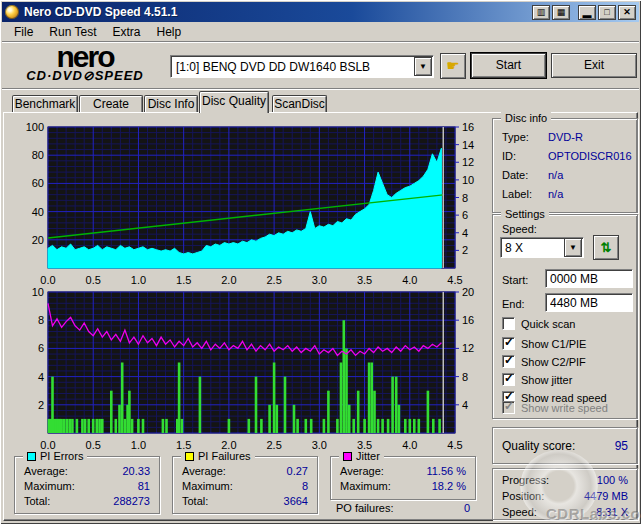  I want to click on nero-logo-text: nero, so click(85, 57).